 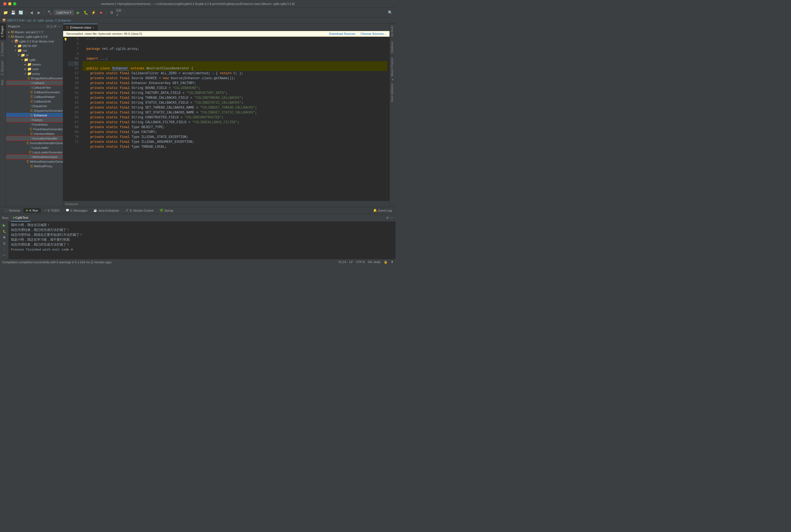 I want to click on breadcrumb-jar: 📦 cglib-3.2.8.jar, so click(x=14, y=20).